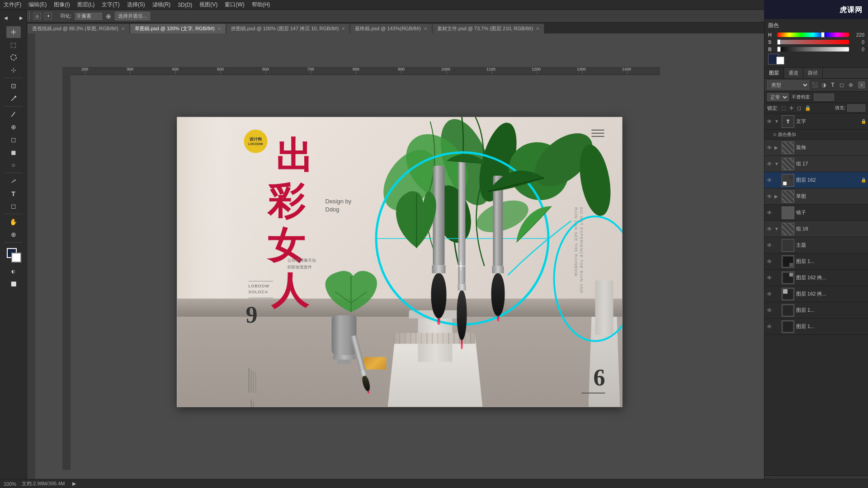 This screenshot has height=488, width=868. Describe the element at coordinates (769, 229) in the screenshot. I see `eye-18: 👁` at that location.